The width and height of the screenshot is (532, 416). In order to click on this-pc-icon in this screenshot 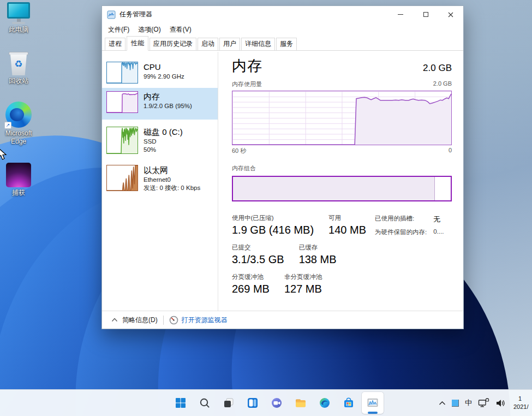, I will do `click(19, 13)`.